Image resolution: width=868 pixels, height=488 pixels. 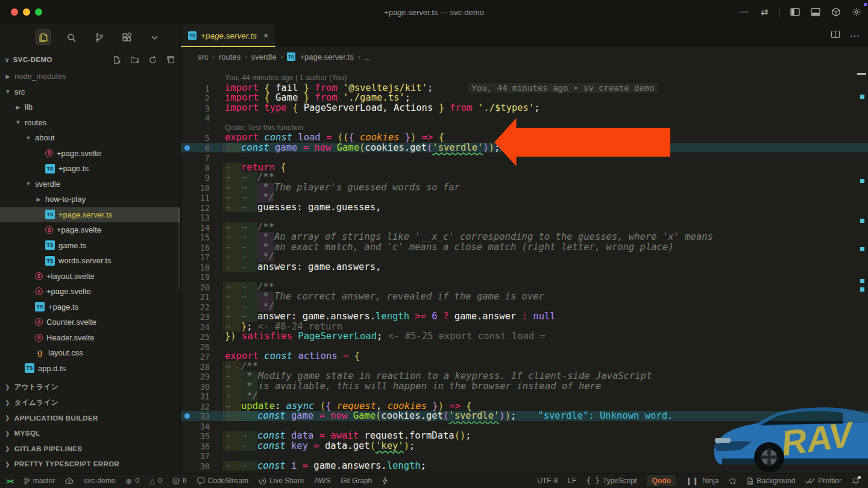 I want to click on line-number: 26, so click(x=195, y=347).